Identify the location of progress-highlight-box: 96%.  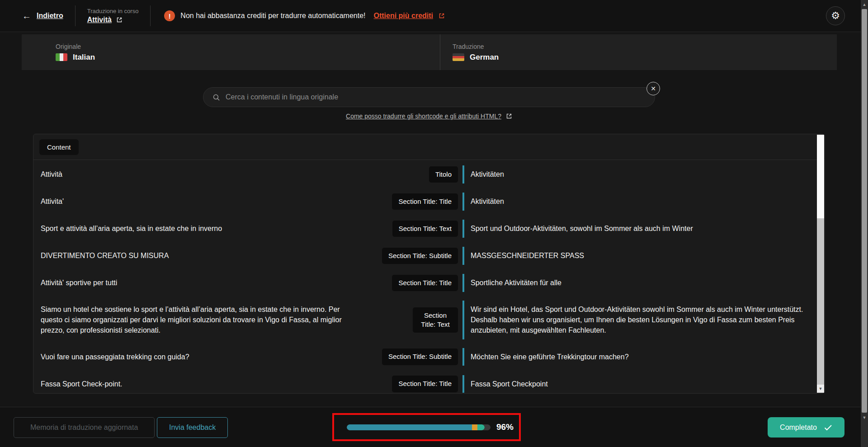
(427, 427).